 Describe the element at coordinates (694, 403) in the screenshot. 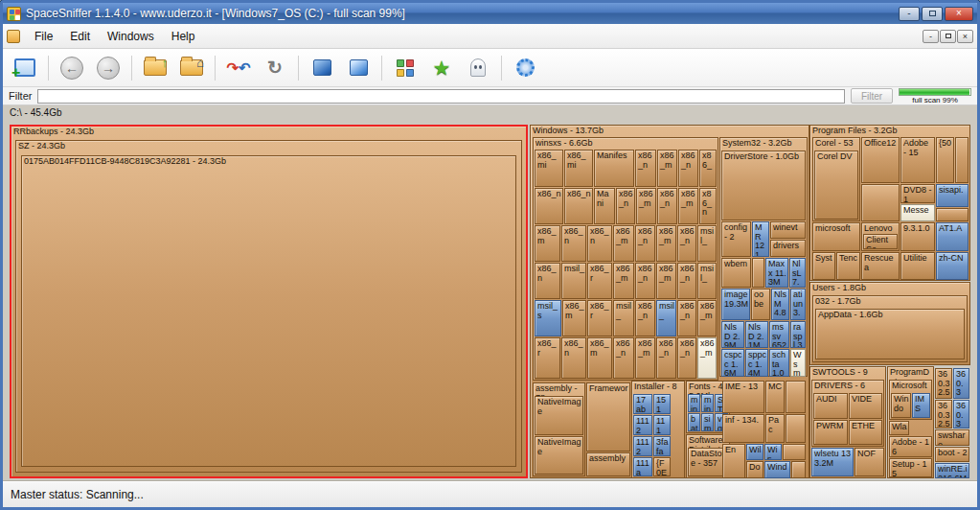

I see `treemap-block: min` at that location.